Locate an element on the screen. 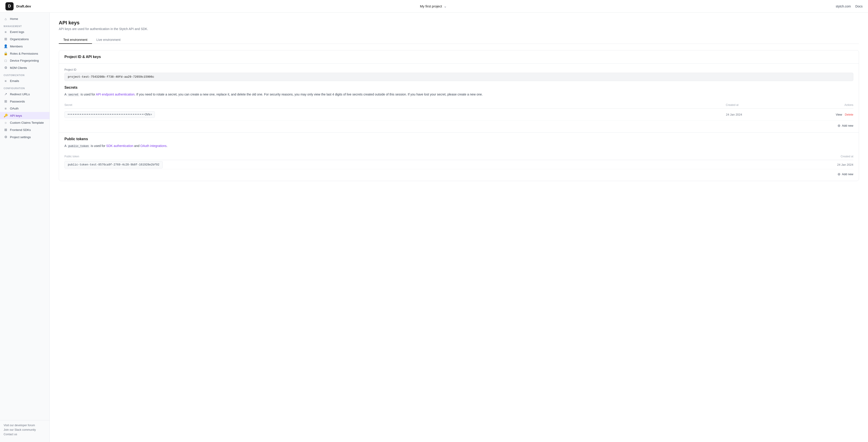 The width and height of the screenshot is (868, 442). add-secret-row: ⊕ Add new is located at coordinates (459, 125).